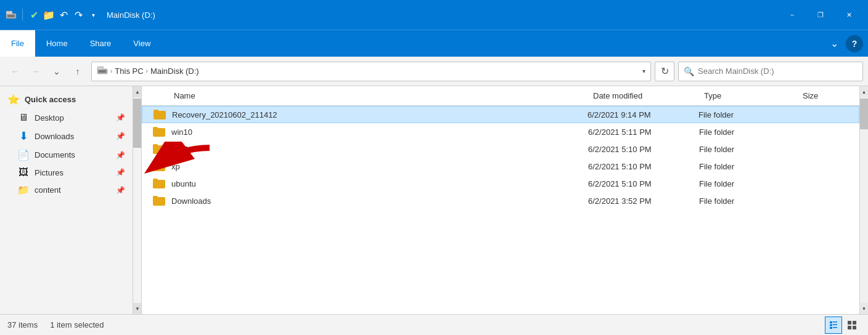 The width and height of the screenshot is (868, 335). What do you see at coordinates (748, 166) in the screenshot?
I see `file-type-xp: File folder` at bounding box center [748, 166].